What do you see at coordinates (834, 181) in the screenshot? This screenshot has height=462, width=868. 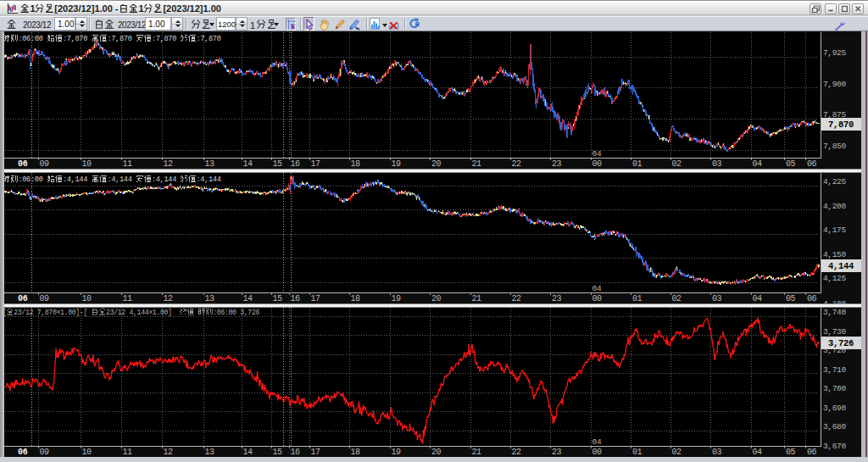 I see `svg-text: 4,225` at bounding box center [834, 181].